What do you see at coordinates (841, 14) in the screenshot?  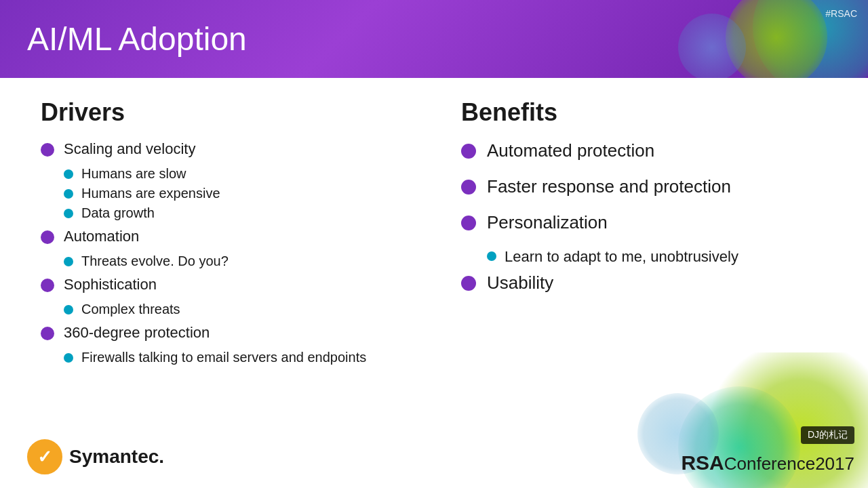 I see `hashtag-label: #RSAC` at bounding box center [841, 14].